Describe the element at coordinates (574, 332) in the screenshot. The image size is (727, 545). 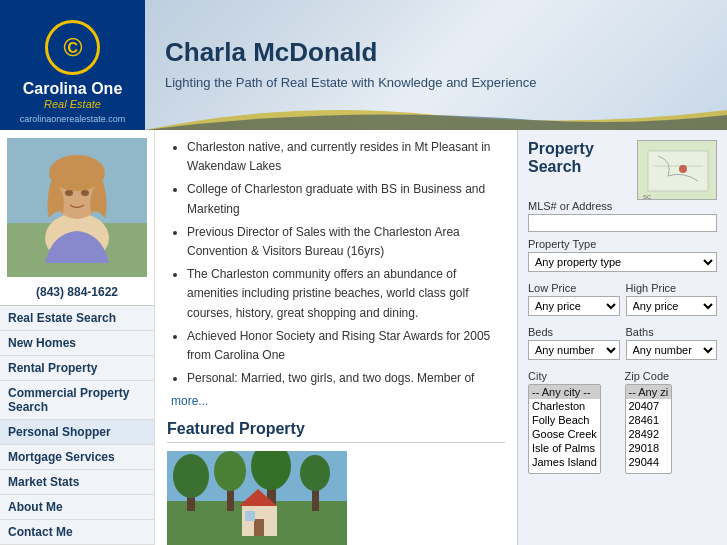
I see `beds-label: Beds` at that location.